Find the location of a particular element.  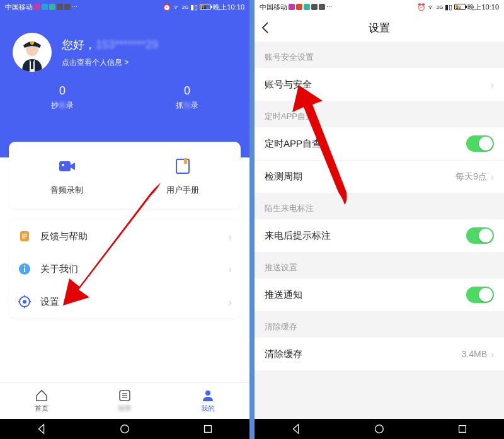

list-item-about: 关于我们 › is located at coordinates (125, 269).